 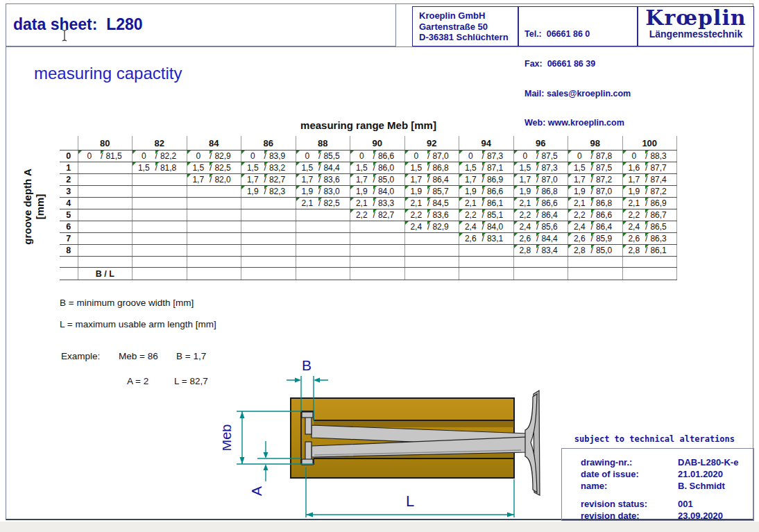 What do you see at coordinates (629, 486) in the screenshot?
I see `name-label: name:` at bounding box center [629, 486].